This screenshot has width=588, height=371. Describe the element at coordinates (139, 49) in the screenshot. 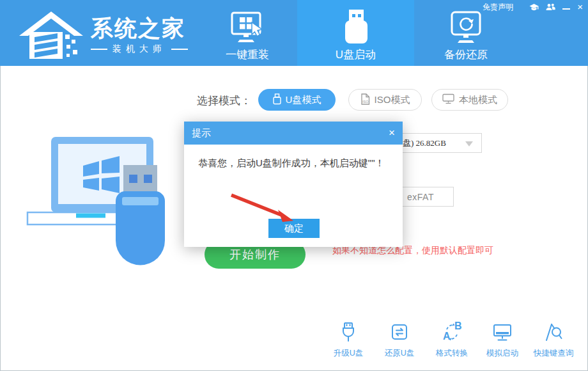

I see `logo-subtitle: 装机大师` at that location.